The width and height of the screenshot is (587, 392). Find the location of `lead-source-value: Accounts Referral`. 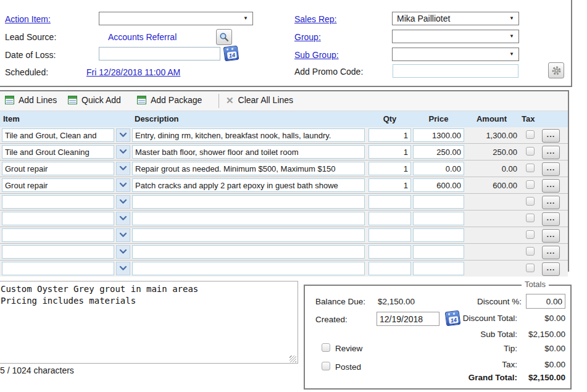

lead-source-value: Accounts Referral is located at coordinates (142, 37).